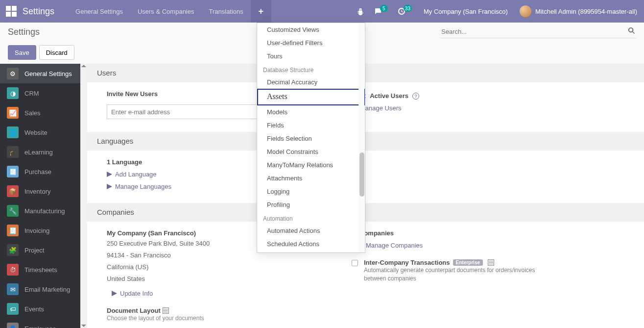  I want to click on sidebar-item-label: General Settings, so click(48, 74).